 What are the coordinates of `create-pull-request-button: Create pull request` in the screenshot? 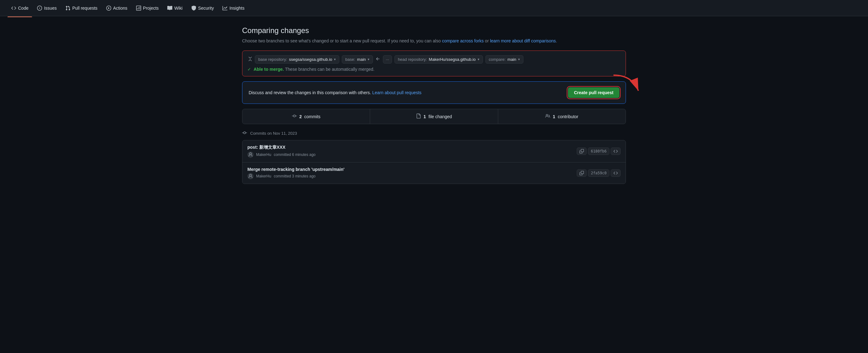 It's located at (594, 92).